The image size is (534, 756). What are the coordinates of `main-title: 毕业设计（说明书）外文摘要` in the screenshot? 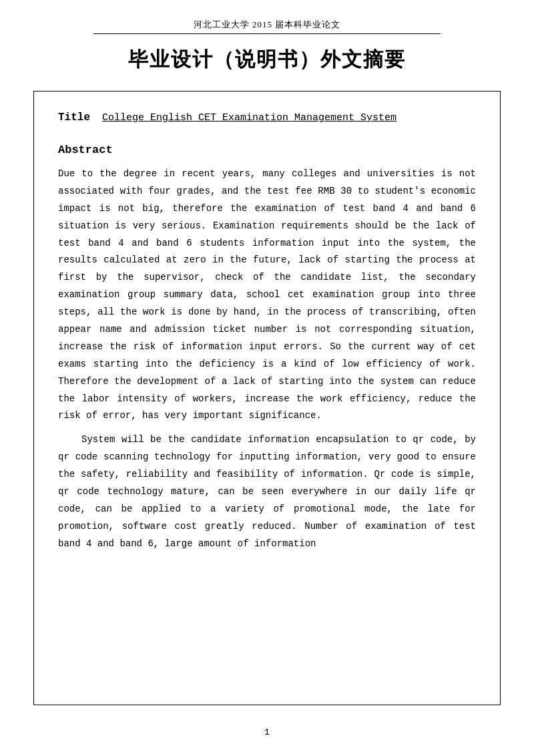 It's located at (267, 60).